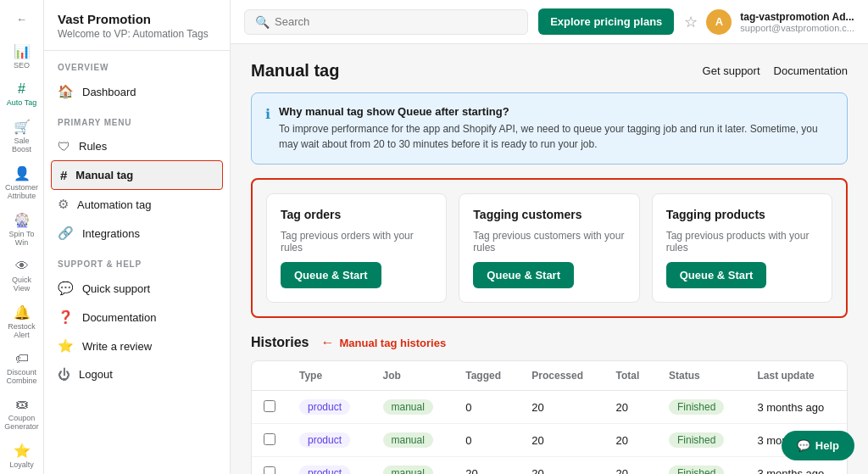 Image resolution: width=868 pixels, height=474 pixels. I want to click on page-header: Manual tag Get support Documentation, so click(549, 71).